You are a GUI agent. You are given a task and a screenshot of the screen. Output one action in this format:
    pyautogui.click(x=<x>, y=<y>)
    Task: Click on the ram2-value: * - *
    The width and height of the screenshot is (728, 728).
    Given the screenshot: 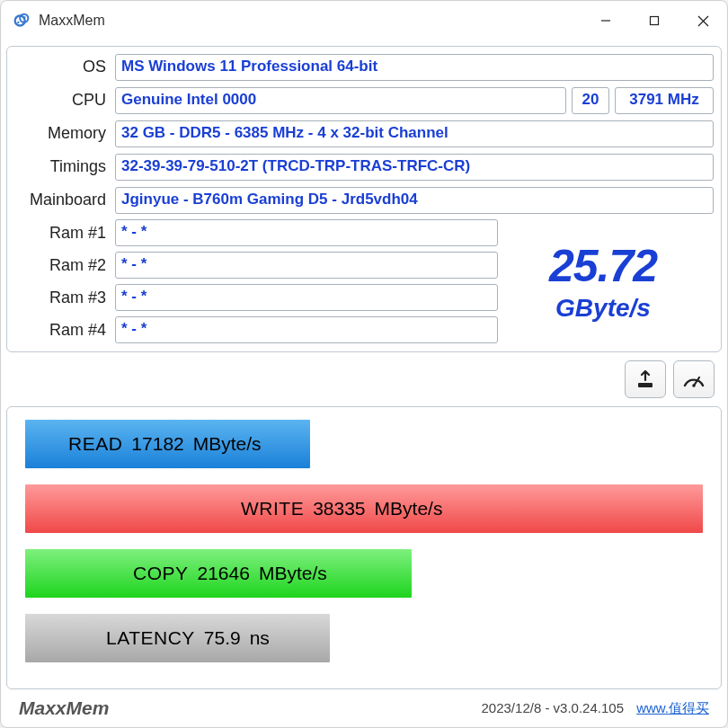 What is the action you would take?
    pyautogui.click(x=306, y=265)
    